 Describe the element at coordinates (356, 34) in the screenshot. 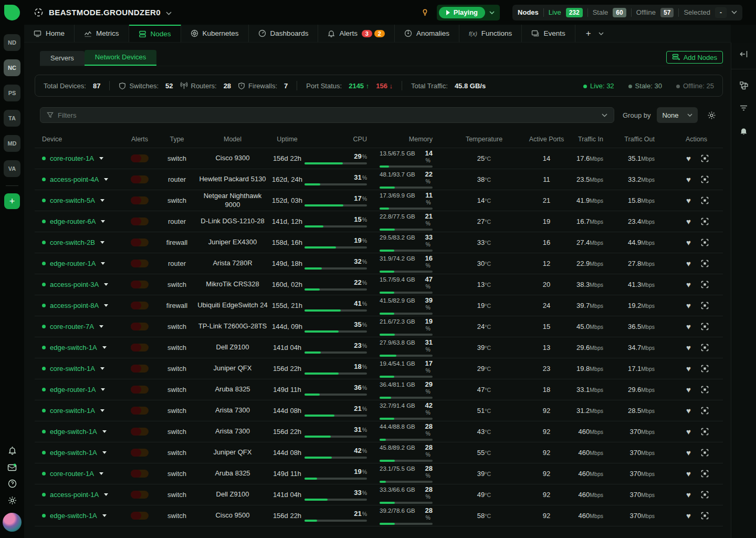

I see `tab-alerts: Alerts 3 2` at that location.